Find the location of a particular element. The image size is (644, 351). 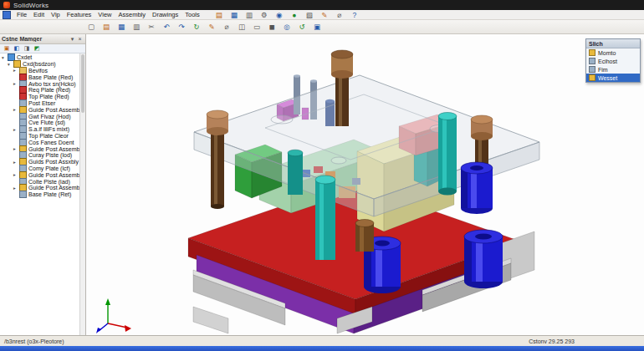

scene-icon: ▧ is located at coordinates (309, 15).